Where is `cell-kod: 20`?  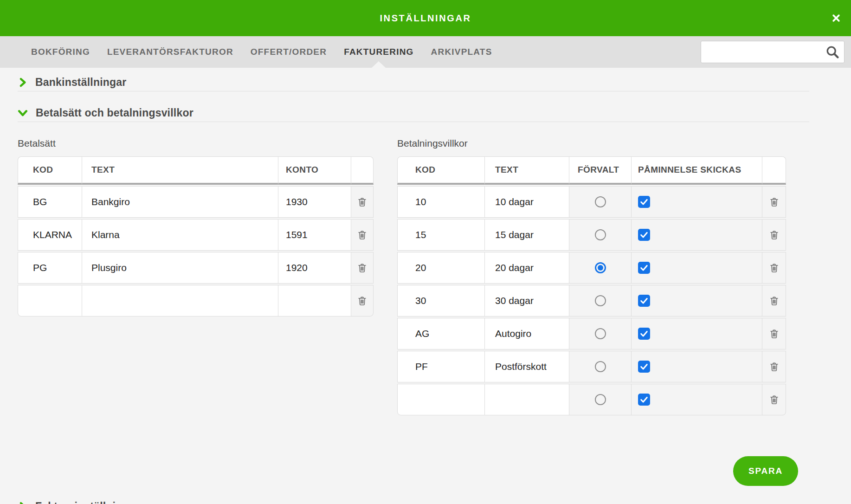 cell-kod: 20 is located at coordinates (441, 268).